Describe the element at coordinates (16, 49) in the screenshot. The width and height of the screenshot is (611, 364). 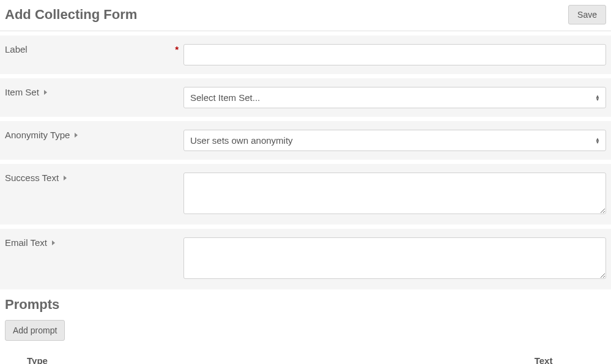
I see `label-text: Label` at that location.